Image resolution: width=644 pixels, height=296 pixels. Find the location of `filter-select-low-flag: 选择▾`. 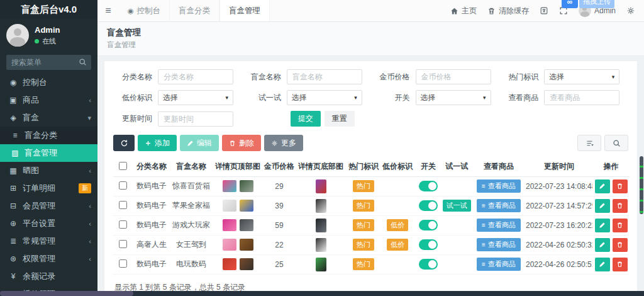

filter-select-low-flag: 选择▾ is located at coordinates (196, 98).